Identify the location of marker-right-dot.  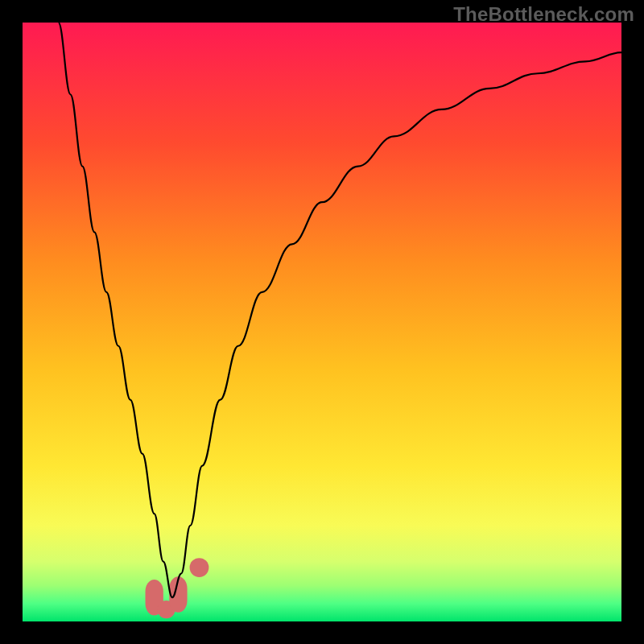
(200, 568).